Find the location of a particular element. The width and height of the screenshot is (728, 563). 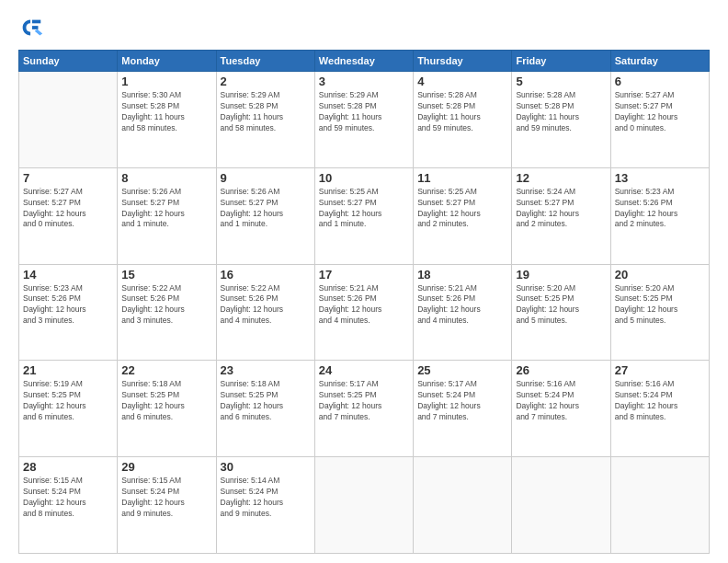

weekday-row: SundayMondayTuesdayWednesdayThursdayFrid… is located at coordinates (364, 61).